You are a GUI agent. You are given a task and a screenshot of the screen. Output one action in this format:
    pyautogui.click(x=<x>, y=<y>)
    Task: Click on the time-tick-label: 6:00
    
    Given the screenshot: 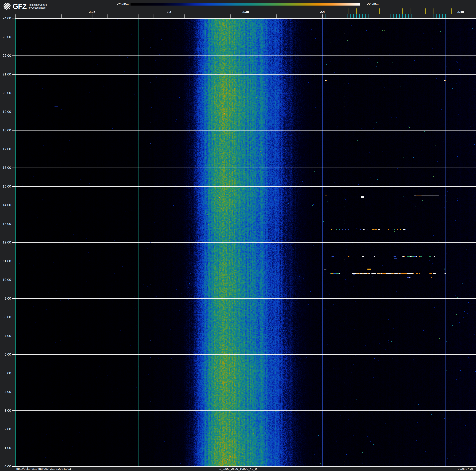 What is the action you would take?
    pyautogui.click(x=5, y=355)
    